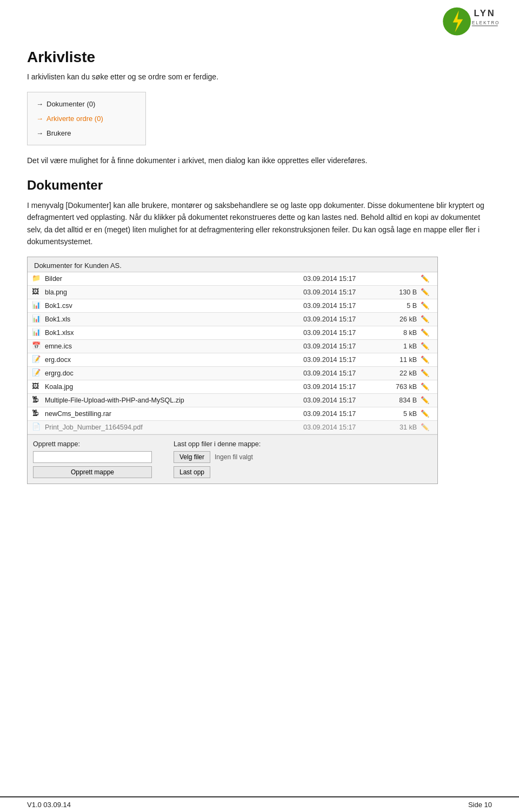 The image size is (519, 812). What do you see at coordinates (232, 347) in the screenshot?
I see `table-row: 📅 emne.ics 03.09.2014 15:17 1 kB ✏️` at bounding box center [232, 347].